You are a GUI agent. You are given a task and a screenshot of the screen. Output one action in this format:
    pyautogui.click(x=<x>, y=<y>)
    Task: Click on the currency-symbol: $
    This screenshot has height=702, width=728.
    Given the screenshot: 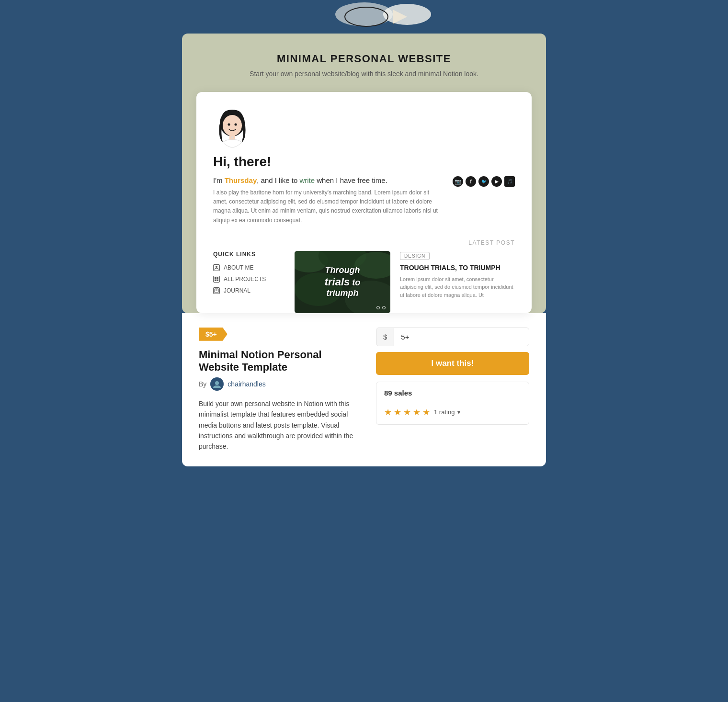 What is the action you would take?
    pyautogui.click(x=385, y=337)
    